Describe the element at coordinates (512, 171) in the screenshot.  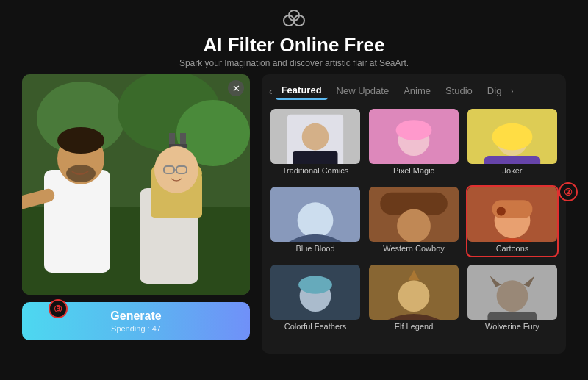
I see `filter-label: Joker` at that location.